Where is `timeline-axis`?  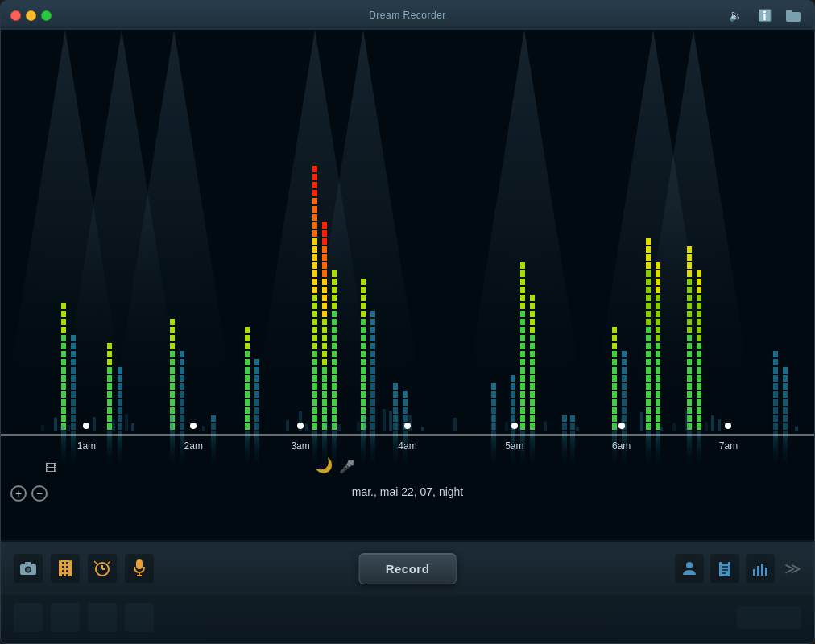
timeline-axis is located at coordinates (408, 435).